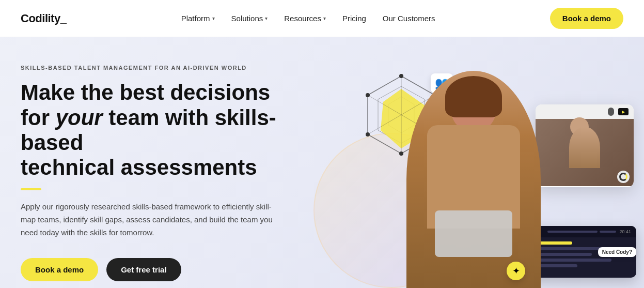 The width and height of the screenshot is (644, 288). Describe the element at coordinates (587, 19) in the screenshot. I see `book-demo-nav-button: Book a demo` at that location.